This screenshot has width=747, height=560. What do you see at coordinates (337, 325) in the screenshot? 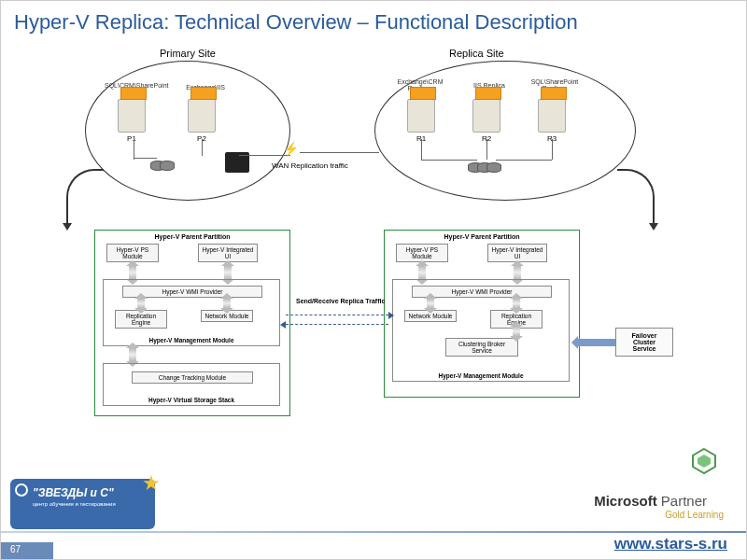
I see `receive-arrow` at bounding box center [337, 325].